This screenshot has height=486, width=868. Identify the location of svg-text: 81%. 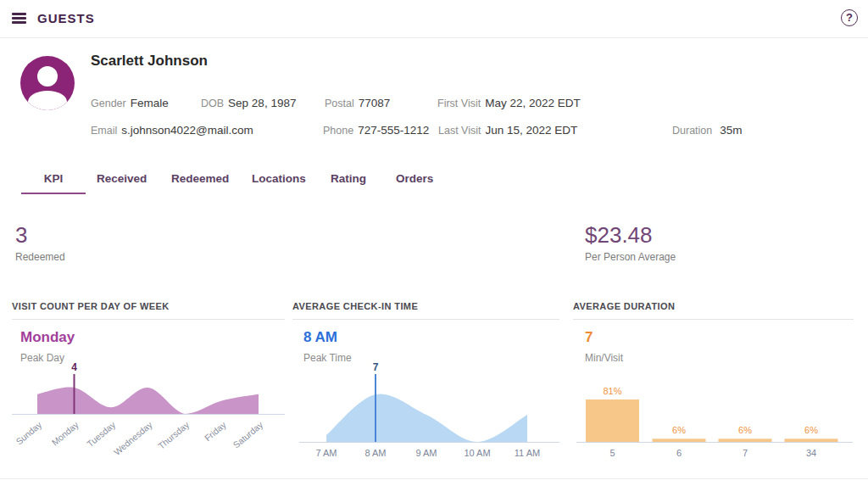
(612, 391).